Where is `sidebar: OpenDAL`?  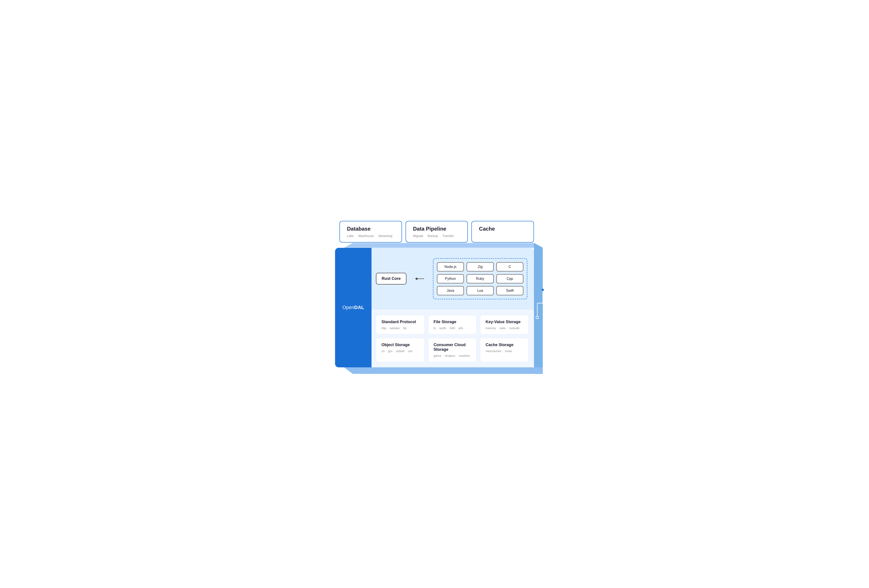
sidebar: OpenDAL is located at coordinates (353, 308).